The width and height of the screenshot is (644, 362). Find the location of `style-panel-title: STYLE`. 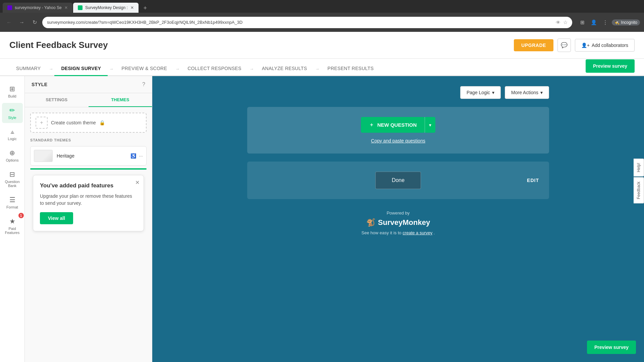

style-panel-title: STYLE is located at coordinates (40, 84).